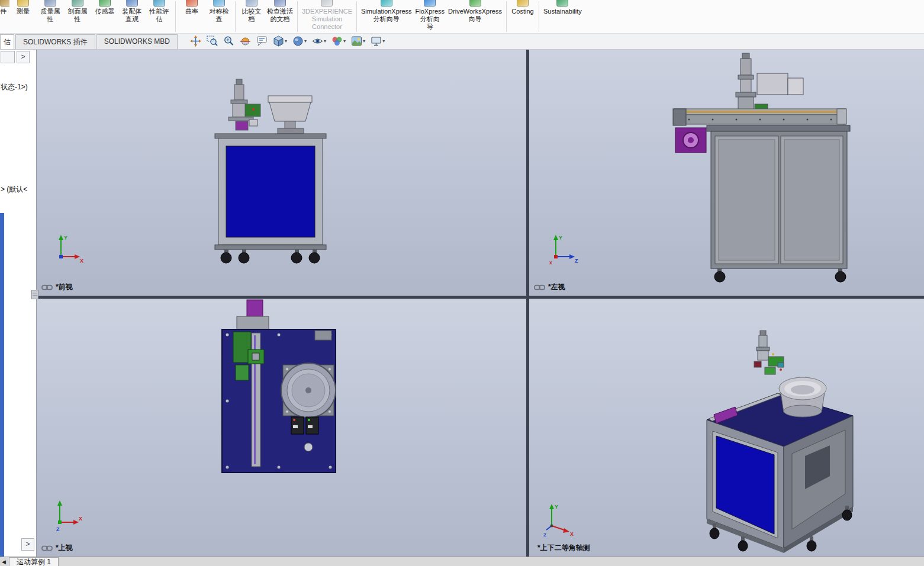 This screenshot has height=566, width=924. I want to click on toolbar-item-performance-evaluation: 性能评 估, so click(159, 12).